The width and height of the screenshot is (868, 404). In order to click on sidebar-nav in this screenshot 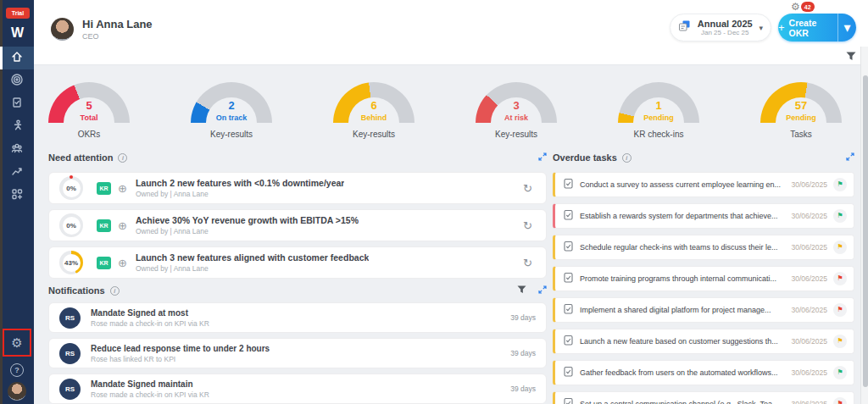, I will do `click(17, 127)`.